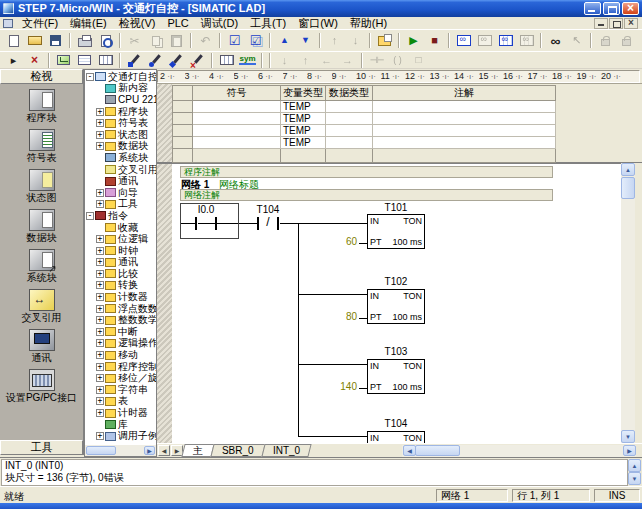  Describe the element at coordinates (220, 24) in the screenshot. I see `menu-debug: 调试(D)` at that location.